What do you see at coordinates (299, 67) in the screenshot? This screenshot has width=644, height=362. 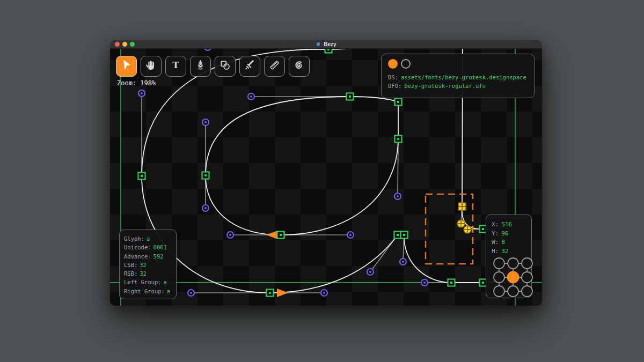 I see `hyper-tool-button` at bounding box center [299, 67].